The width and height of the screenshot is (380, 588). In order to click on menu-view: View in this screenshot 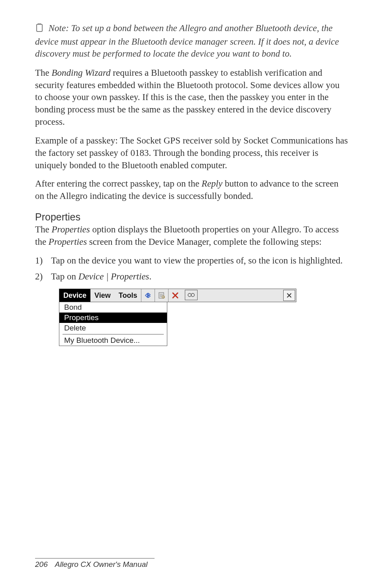, I will do `click(103, 295)`.